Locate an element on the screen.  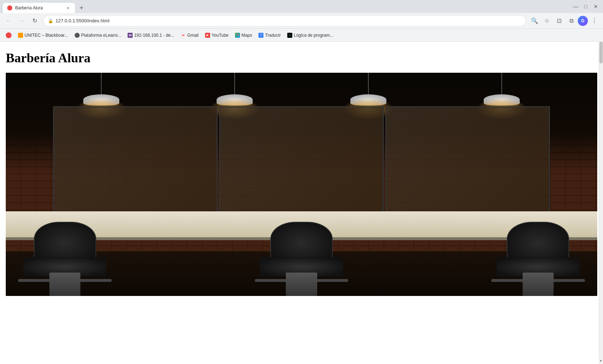
barber-chair-left is located at coordinates (65, 257).